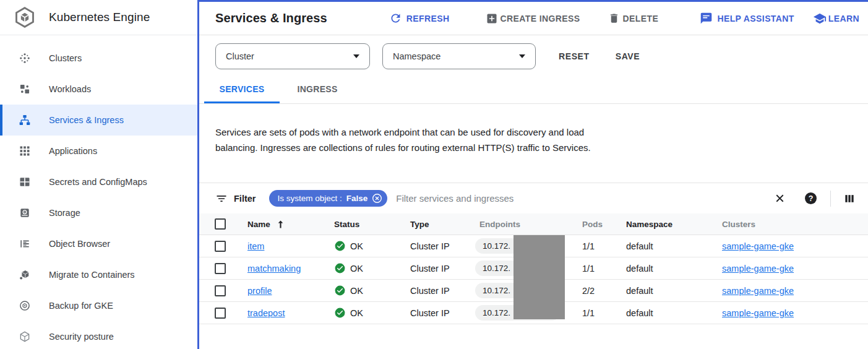 This screenshot has height=349, width=868. Describe the element at coordinates (445, 224) in the screenshot. I see `column-header-type: Type` at that location.